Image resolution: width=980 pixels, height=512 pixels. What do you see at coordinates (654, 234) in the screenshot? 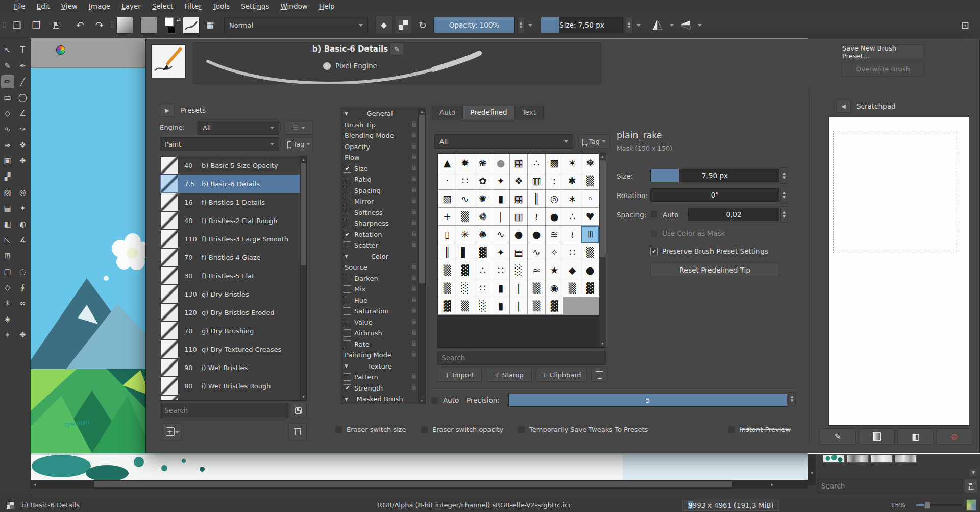
I see `use-color-as-mask-checkbox` at bounding box center [654, 234].